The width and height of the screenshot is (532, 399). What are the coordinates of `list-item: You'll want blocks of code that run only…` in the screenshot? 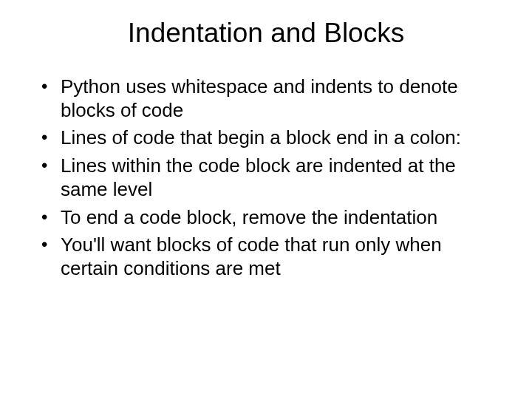 It's located at (269, 257).